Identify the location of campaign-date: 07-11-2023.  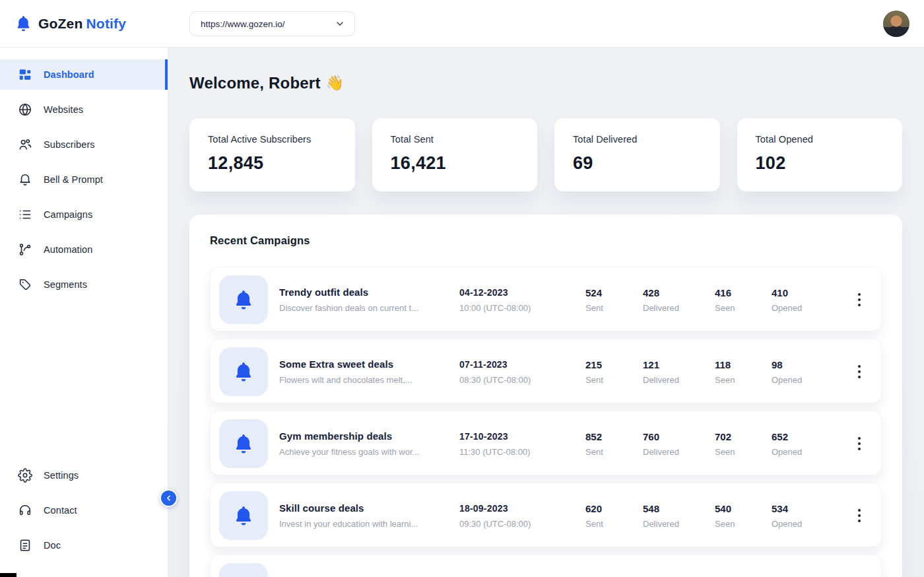
(523, 364).